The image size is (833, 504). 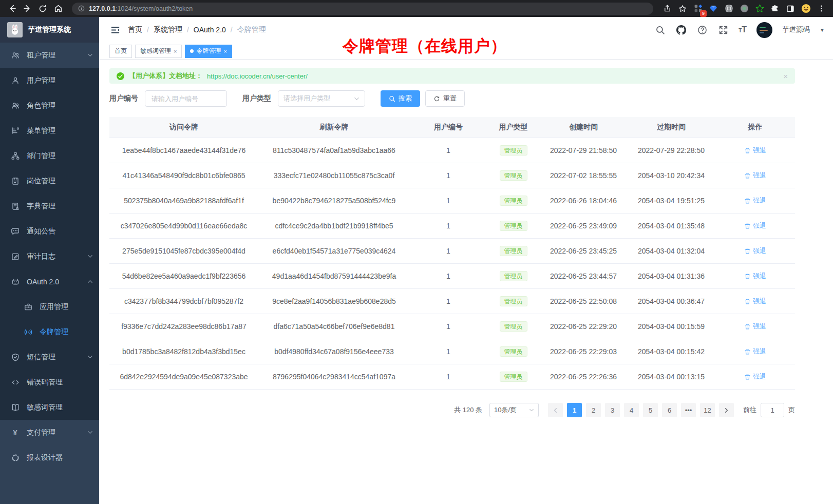 What do you see at coordinates (49, 257) in the screenshot?
I see `sidebar-item-audit: 审计日志` at bounding box center [49, 257].